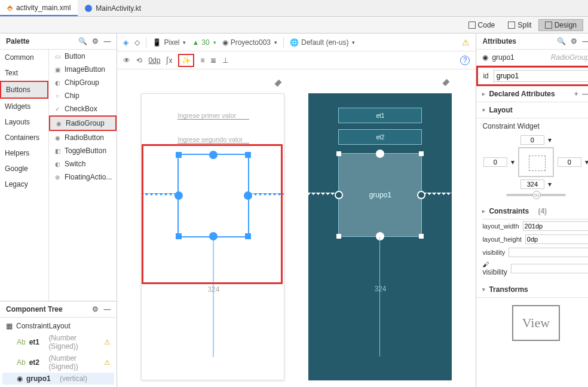  What do you see at coordinates (88, 8) in the screenshot?
I see `kotlin-icon` at bounding box center [88, 8].